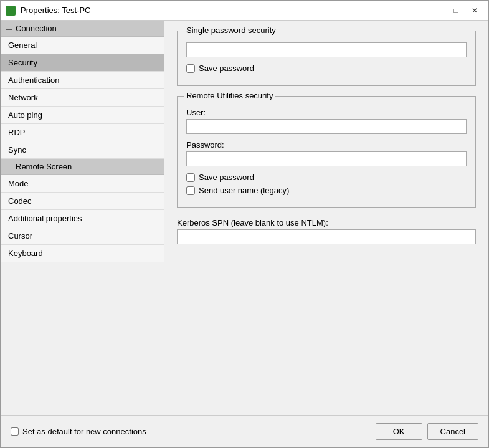 The width and height of the screenshot is (489, 448). I want to click on sidebar-item-keyboard: Keyboard, so click(82, 254).